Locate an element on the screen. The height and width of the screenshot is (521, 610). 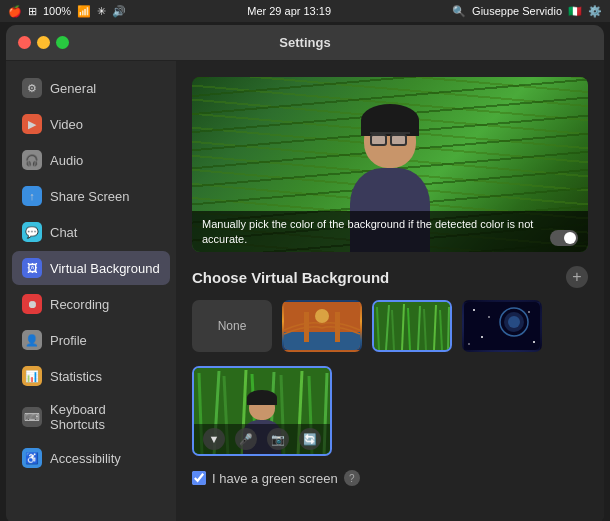
user-name: Giuseppe Servidio is located at coordinates (517, 11).